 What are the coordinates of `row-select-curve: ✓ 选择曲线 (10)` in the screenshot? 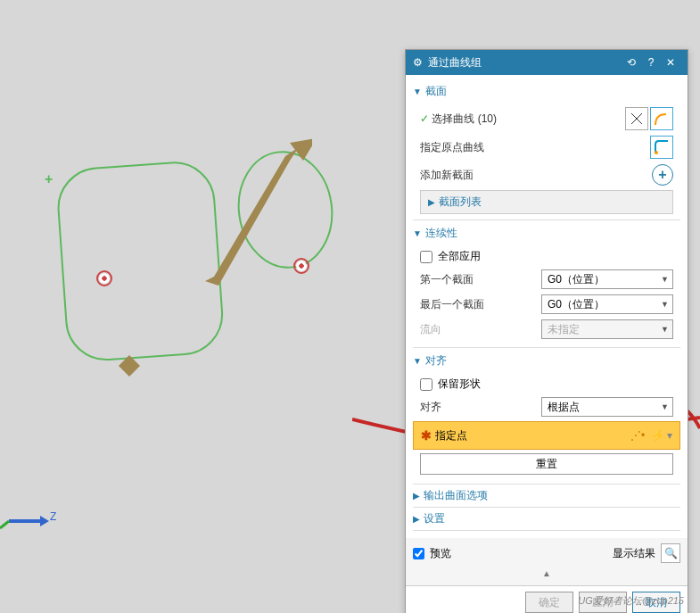 It's located at (547, 119).